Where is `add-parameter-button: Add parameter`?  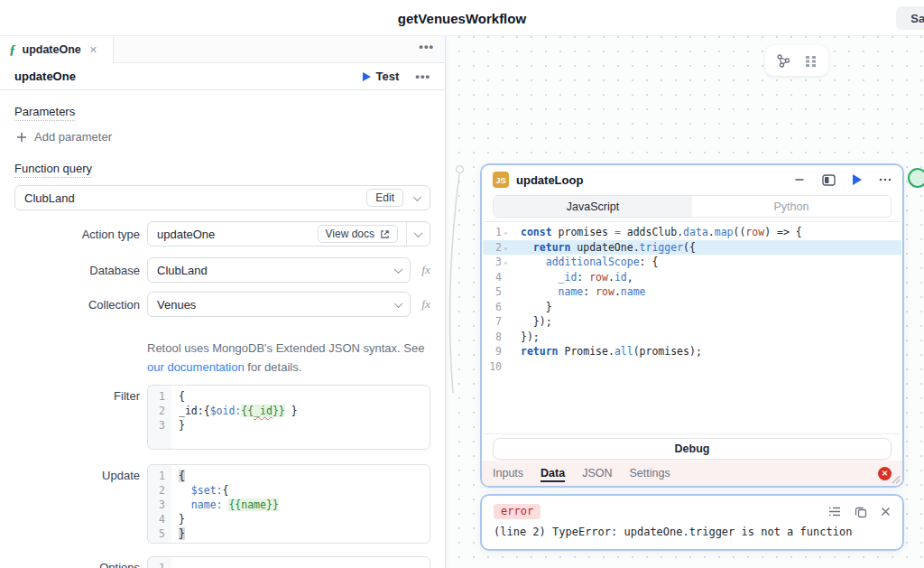 add-parameter-button: Add parameter is located at coordinates (64, 137).